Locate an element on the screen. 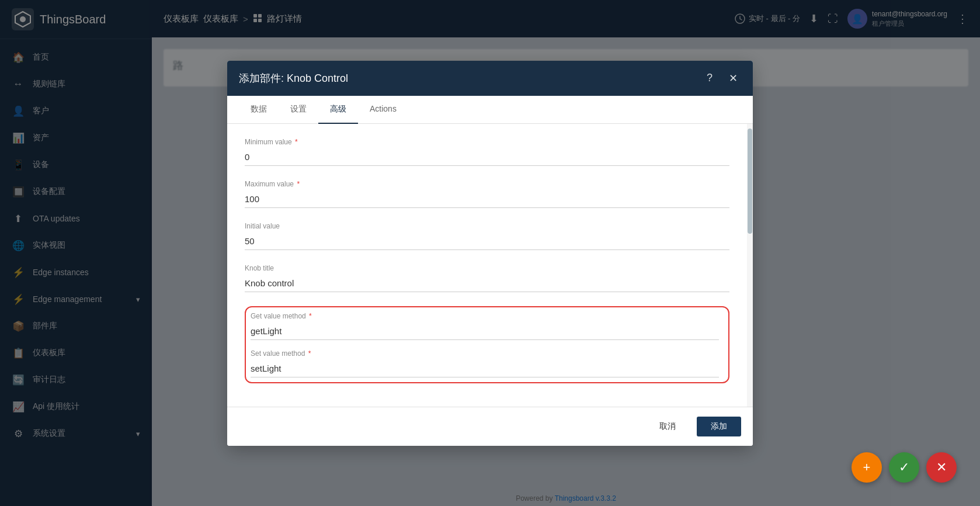  knob-title-field: Knob title is located at coordinates (487, 278).